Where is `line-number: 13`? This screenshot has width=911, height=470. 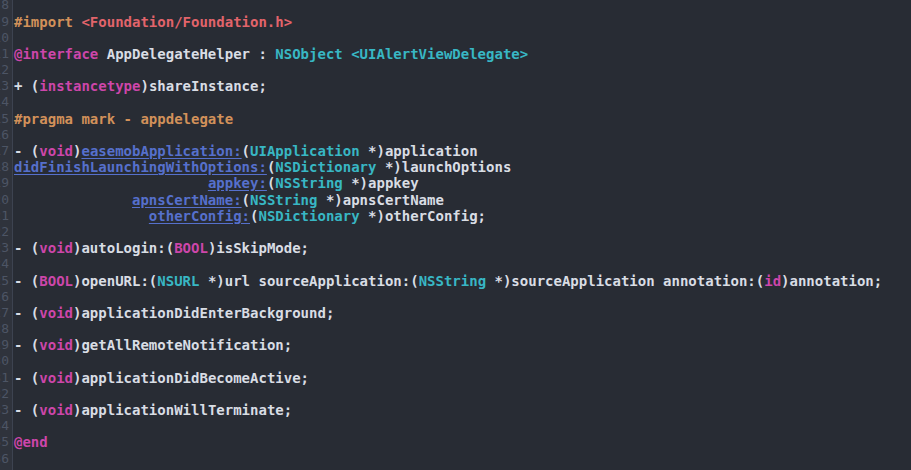 line-number: 13 is located at coordinates (6, 86).